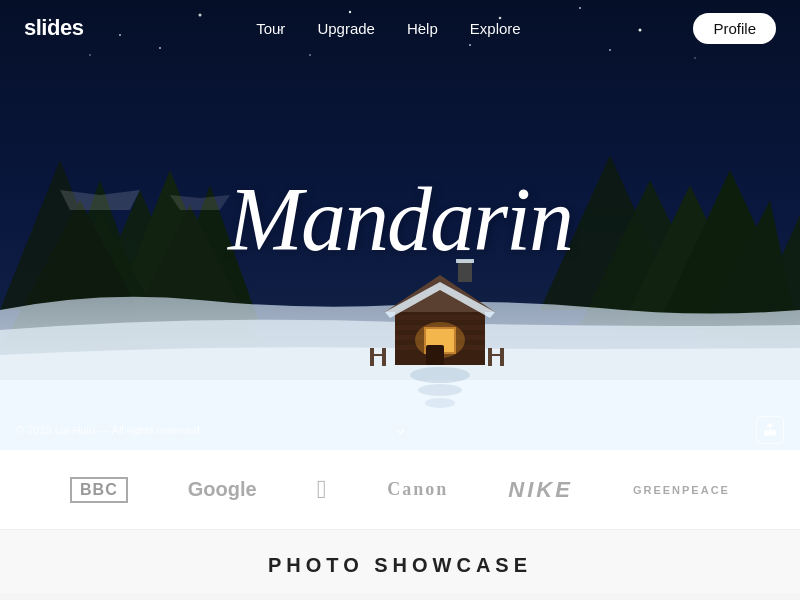 The height and width of the screenshot is (600, 800). Describe the element at coordinates (400, 566) in the screenshot. I see `showcase-title: PHOTO SHOWCASE` at that location.